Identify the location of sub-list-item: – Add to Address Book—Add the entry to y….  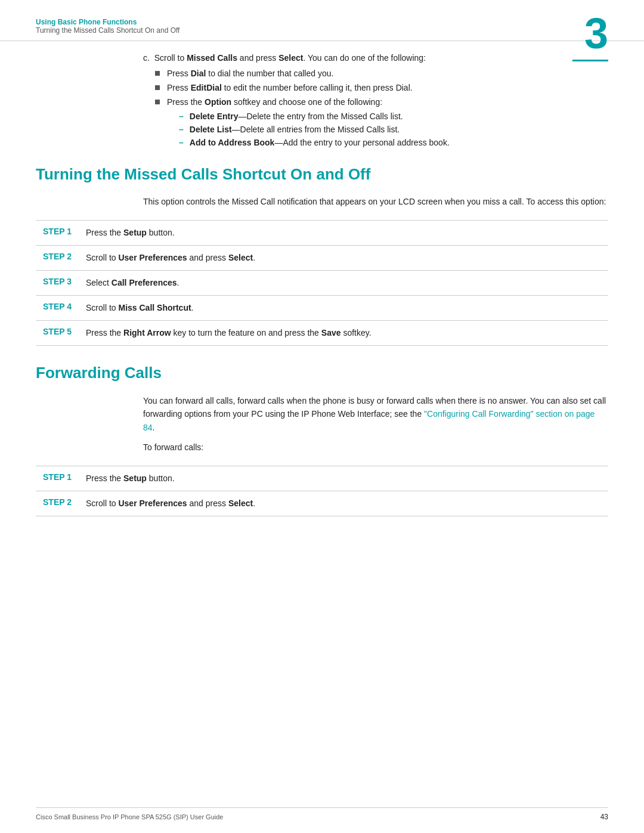
(394, 143).